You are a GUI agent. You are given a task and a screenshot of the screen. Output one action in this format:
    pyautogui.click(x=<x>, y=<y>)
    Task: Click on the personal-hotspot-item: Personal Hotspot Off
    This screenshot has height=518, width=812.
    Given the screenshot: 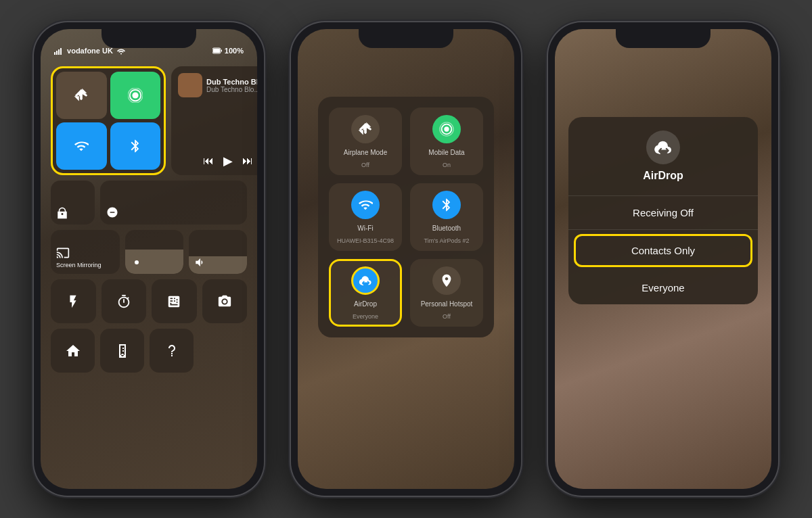 What is the action you would take?
    pyautogui.click(x=447, y=293)
    